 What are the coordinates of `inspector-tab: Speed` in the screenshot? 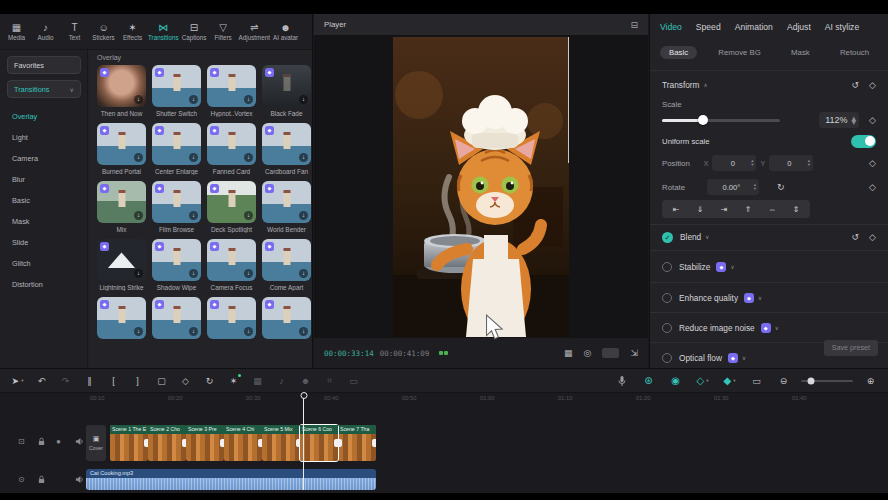 It's located at (708, 27).